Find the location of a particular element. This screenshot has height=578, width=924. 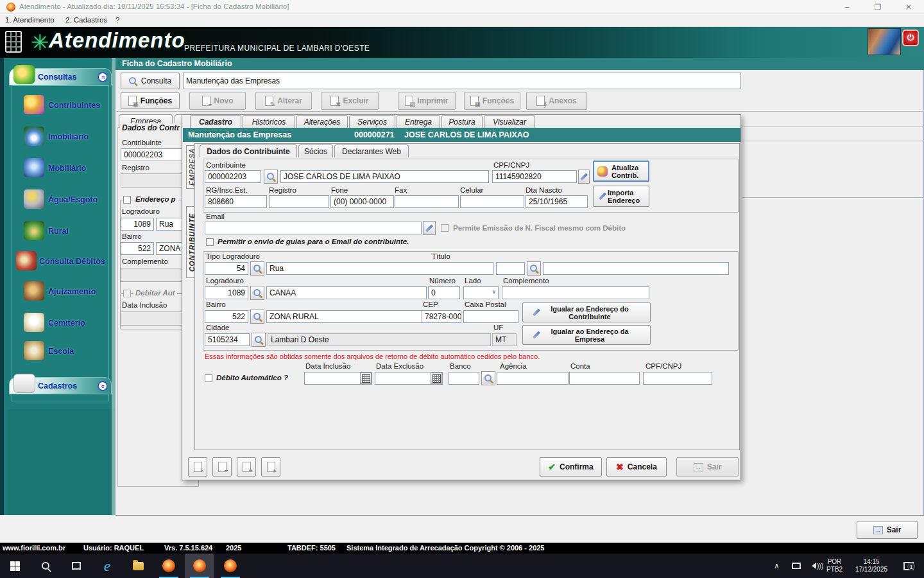

cpf-input: 11145902820 is located at coordinates (535, 177).